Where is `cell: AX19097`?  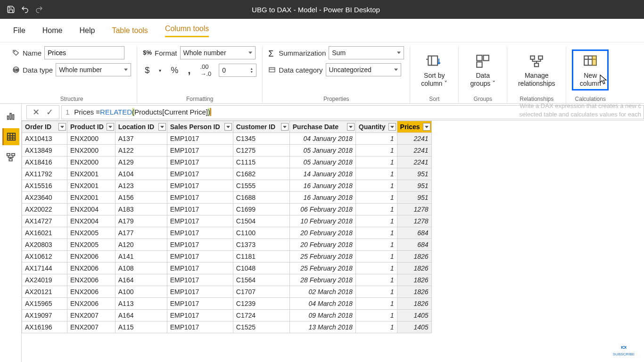
cell: AX19097 is located at coordinates (45, 316).